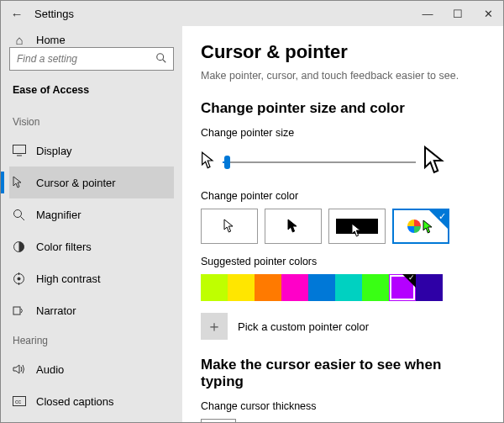 This screenshot has height=423, width=504. I want to click on sidebar-item-label: Display, so click(54, 151).